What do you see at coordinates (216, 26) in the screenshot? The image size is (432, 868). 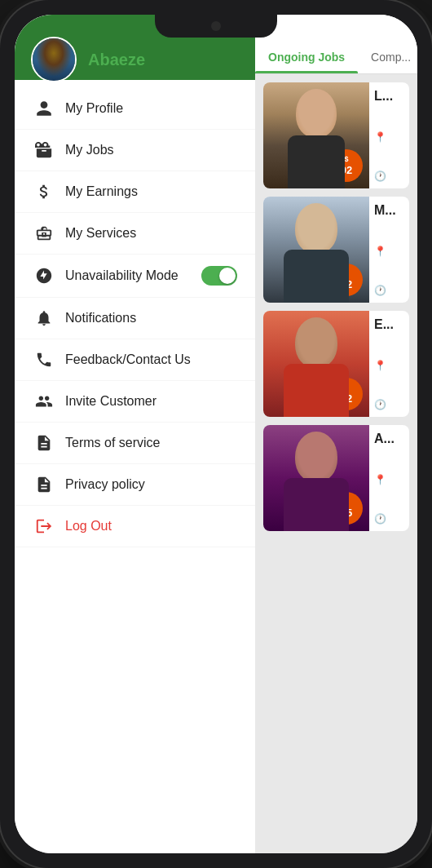 I see `notch` at bounding box center [216, 26].